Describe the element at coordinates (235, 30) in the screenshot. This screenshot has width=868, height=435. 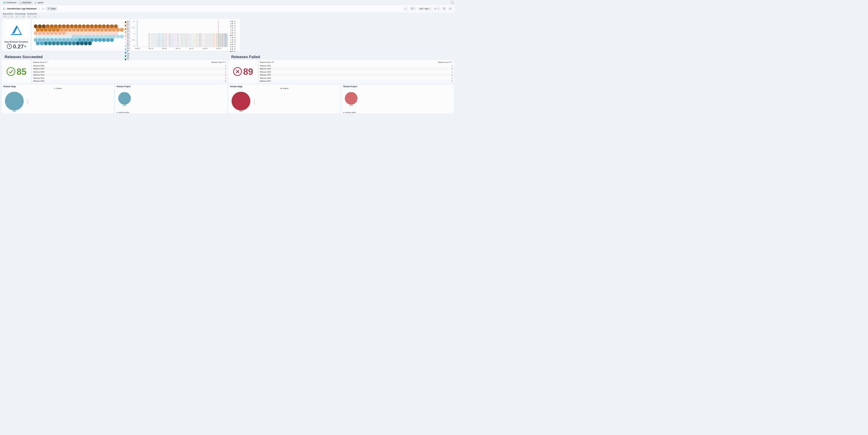
I see `legend-item: R…6` at that location.